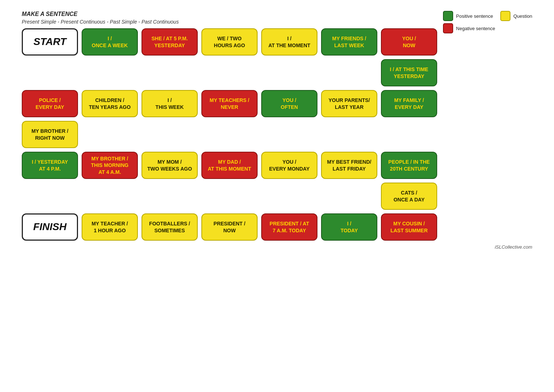 Image resolution: width=554 pixels, height=392 pixels. What do you see at coordinates (409, 42) in the screenshot?
I see `cell-0-6: YOU /NOW` at bounding box center [409, 42].